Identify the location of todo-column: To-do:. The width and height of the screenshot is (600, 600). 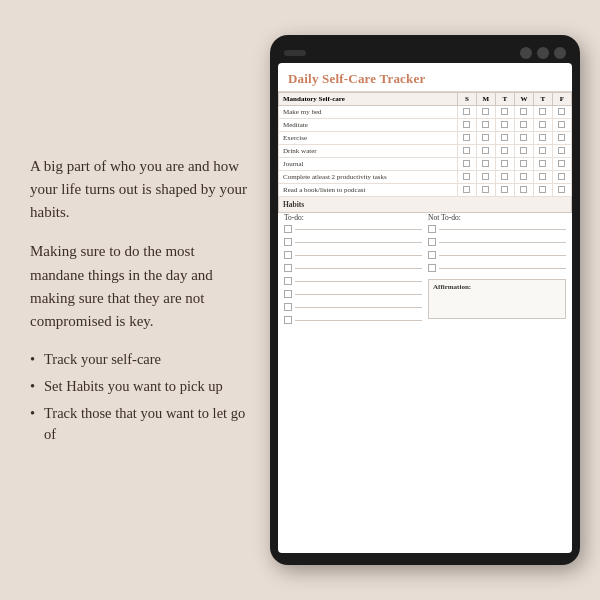
(353, 381).